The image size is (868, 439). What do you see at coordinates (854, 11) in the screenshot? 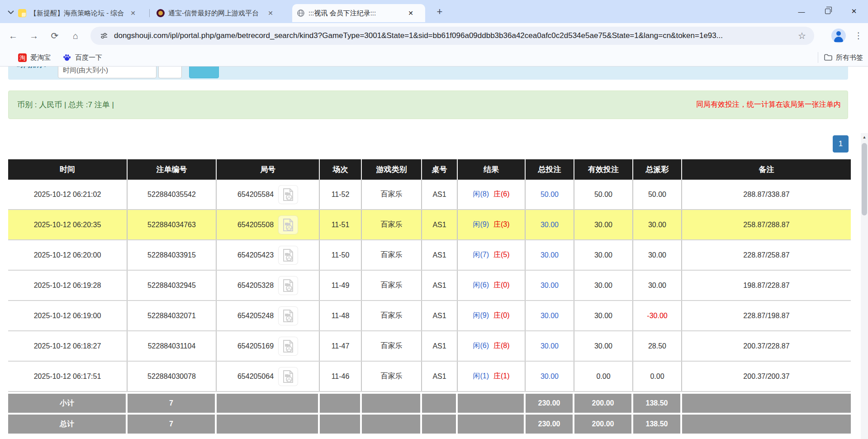
I see `close-window-button: ✕` at bounding box center [854, 11].